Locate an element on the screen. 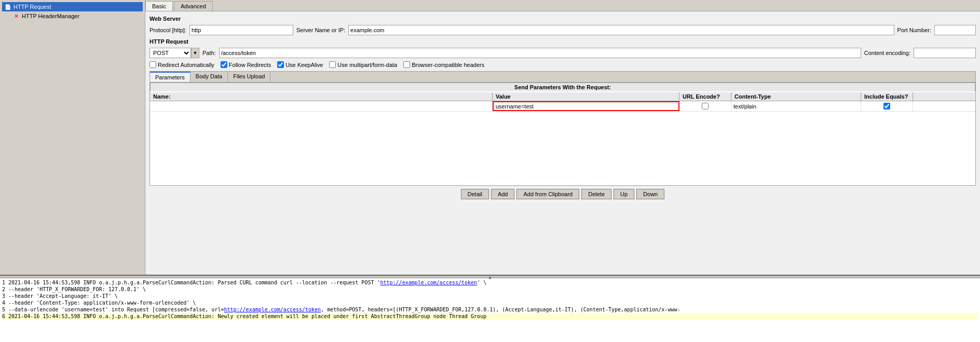 The height and width of the screenshot is (342, 980). send-params-title: Send Parameters With the Request: is located at coordinates (563, 87).